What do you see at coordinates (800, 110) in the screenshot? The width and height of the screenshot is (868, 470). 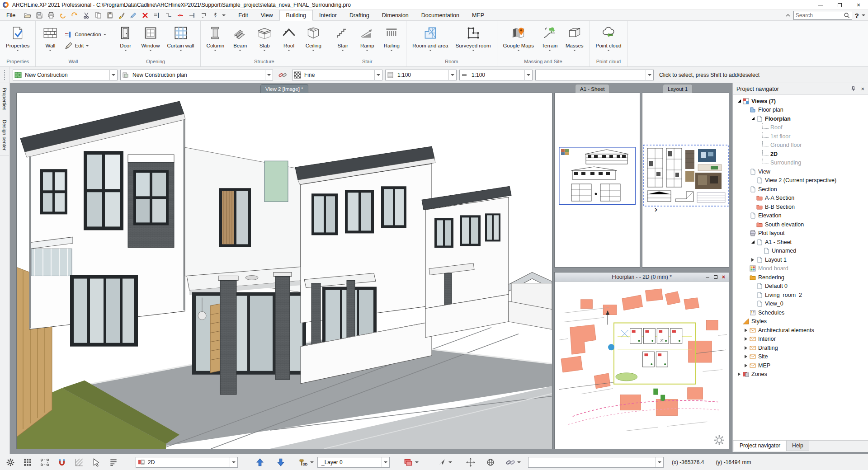 I see `tree-item-floor-plan: Floor plan` at bounding box center [800, 110].